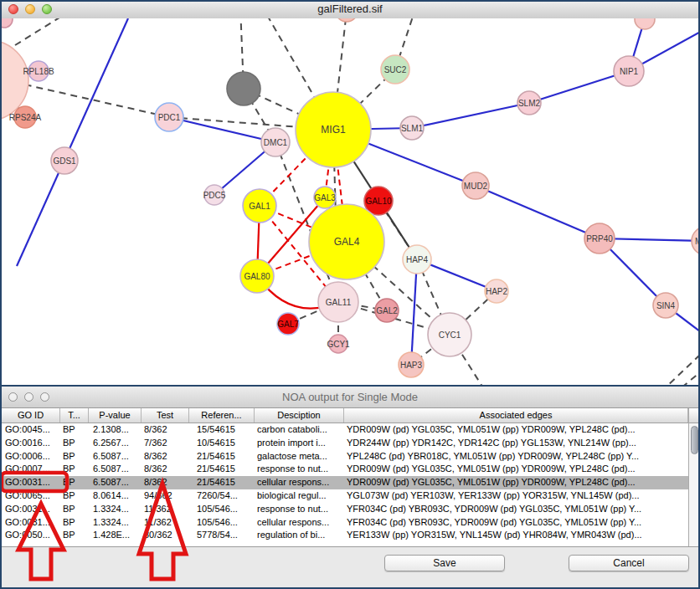  Describe the element at coordinates (116, 535) in the screenshot. I see `cell-p_value: 1.428E...` at that location.